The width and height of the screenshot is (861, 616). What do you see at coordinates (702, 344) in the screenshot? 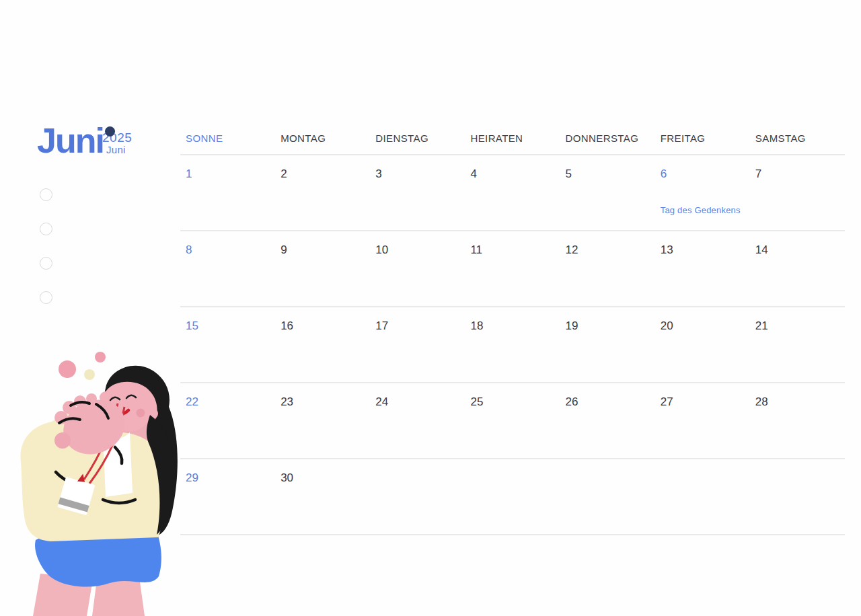
I see `day-cell-20: 20` at bounding box center [702, 344].